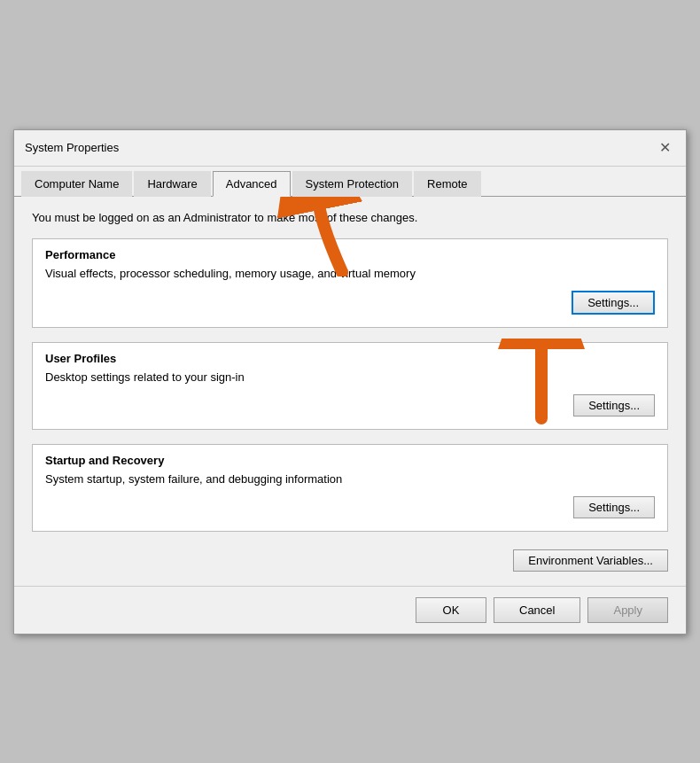 Image resolution: width=700 pixels, height=763 pixels. Describe the element at coordinates (350, 255) in the screenshot. I see `performance-title: Performance` at that location.